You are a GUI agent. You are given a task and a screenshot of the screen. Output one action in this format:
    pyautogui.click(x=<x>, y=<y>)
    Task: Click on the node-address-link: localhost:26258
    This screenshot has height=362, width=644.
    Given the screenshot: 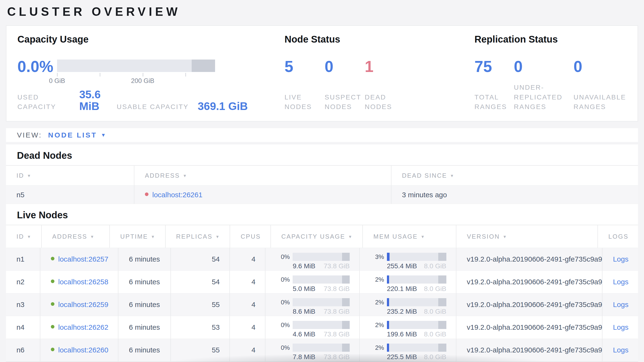 What is the action you would take?
    pyautogui.click(x=83, y=282)
    